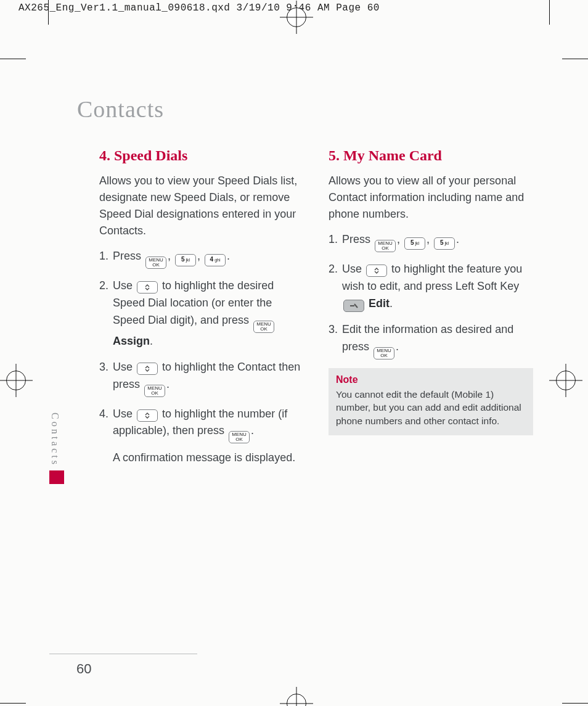  I want to click on step: 4. Use to highlight the number (if appli…, so click(202, 437).